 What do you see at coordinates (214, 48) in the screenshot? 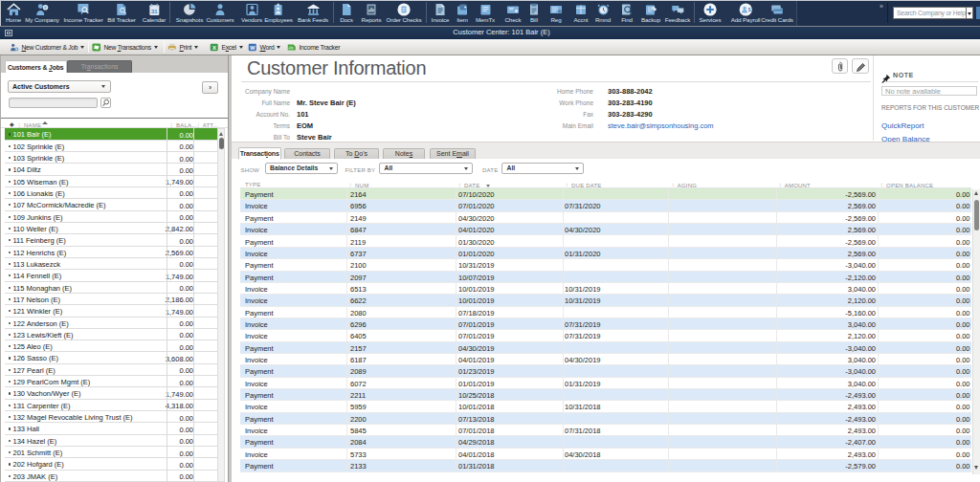
I see `svg-text: X` at bounding box center [214, 48].